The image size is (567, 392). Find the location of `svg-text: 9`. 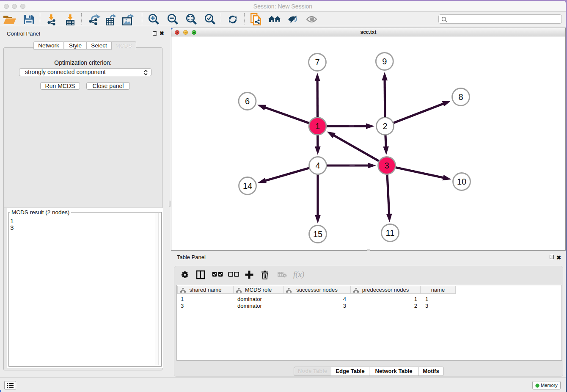

svg-text: 9 is located at coordinates (384, 61).